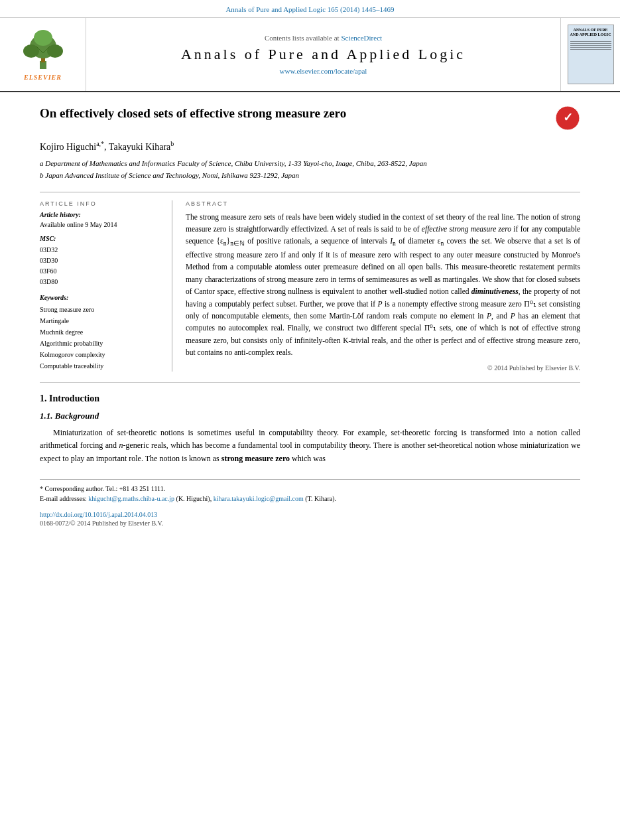 Image resolution: width=620 pixels, height=840 pixels. I want to click on email-kihara-link: kihara.takayuki.logic@gmail.com, so click(259, 499).